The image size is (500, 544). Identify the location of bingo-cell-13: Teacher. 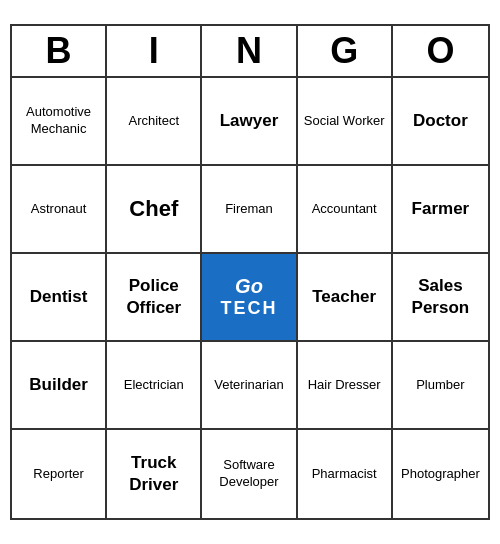
(346, 298).